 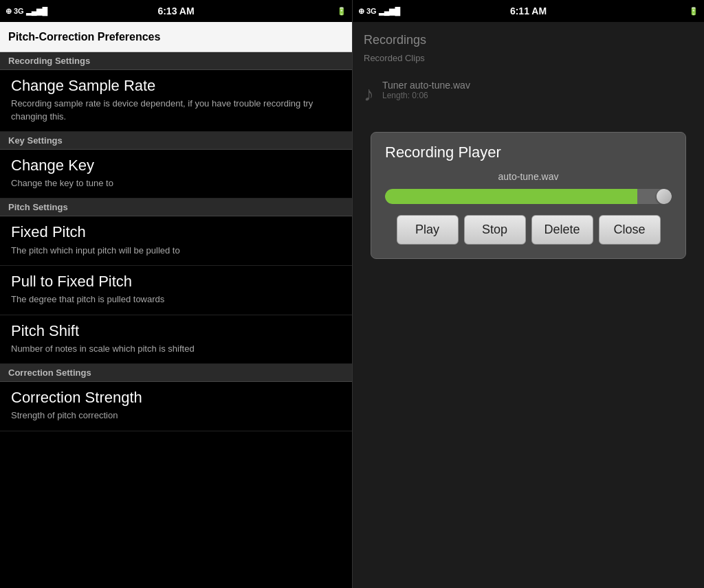 I want to click on battery-icon: 🔋, so click(x=342, y=11).